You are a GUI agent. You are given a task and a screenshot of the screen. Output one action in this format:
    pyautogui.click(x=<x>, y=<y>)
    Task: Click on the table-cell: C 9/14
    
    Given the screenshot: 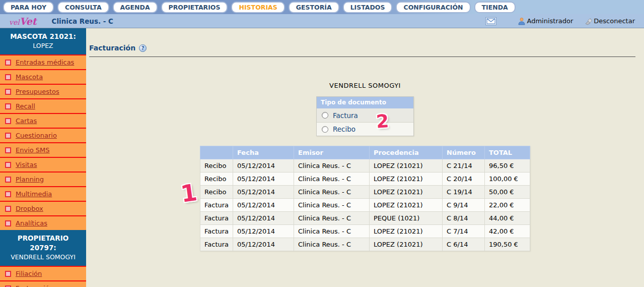 What is the action you would take?
    pyautogui.click(x=464, y=205)
    